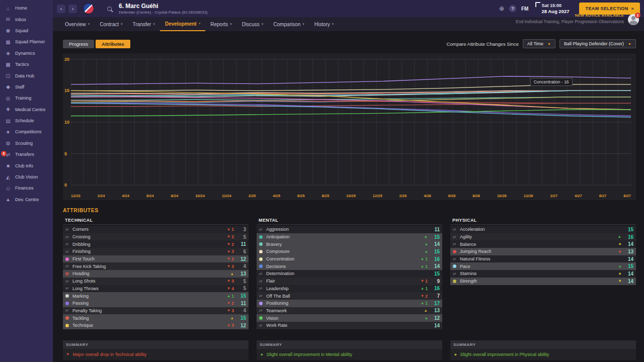 This screenshot has width=644, height=362. Describe the element at coordinates (349, 326) in the screenshot. I see `attribute-row: ⇄Work Rate14` at that location.